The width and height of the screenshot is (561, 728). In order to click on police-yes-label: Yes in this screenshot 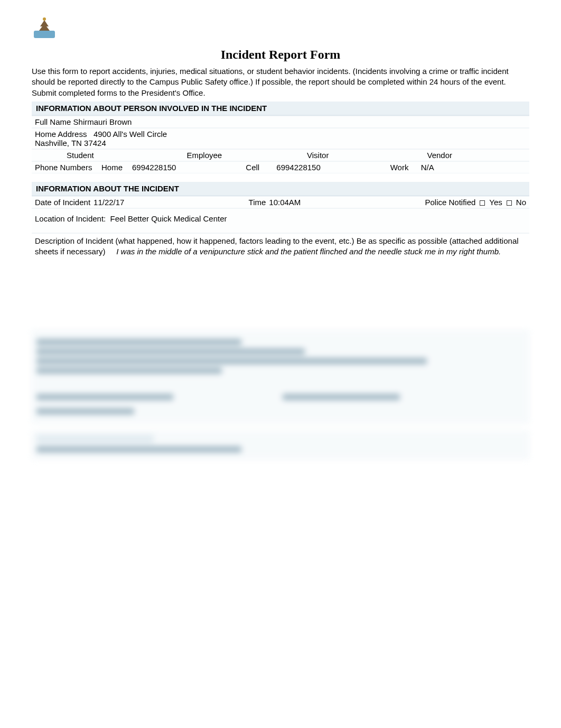, I will do `click(495, 202)`.